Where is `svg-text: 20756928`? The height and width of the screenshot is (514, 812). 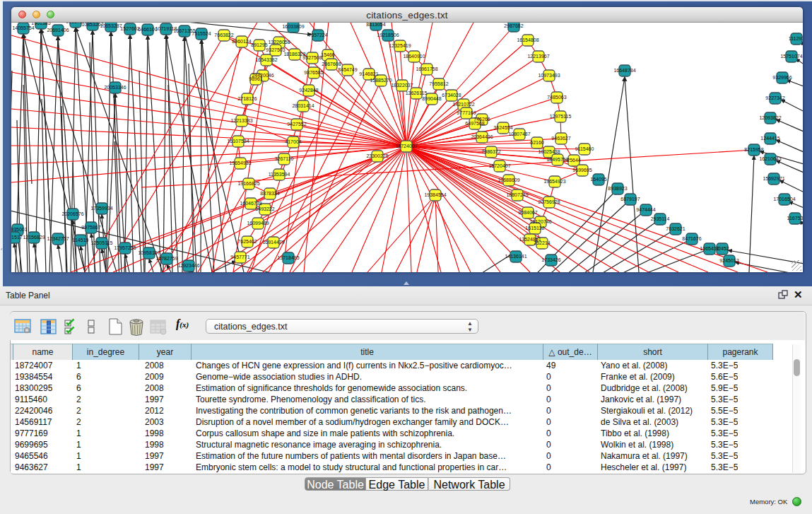 svg-text: 20756928 is located at coordinates (548, 202).